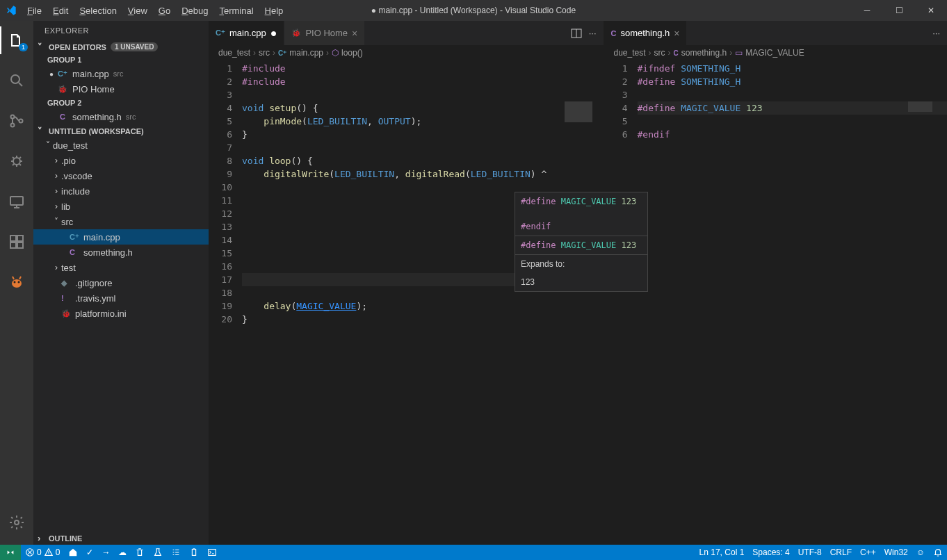 The image size is (947, 560). I want to click on breadcrumb-right: due_test›src›C something.h›▭ MAGIC_VALUE, so click(776, 53).